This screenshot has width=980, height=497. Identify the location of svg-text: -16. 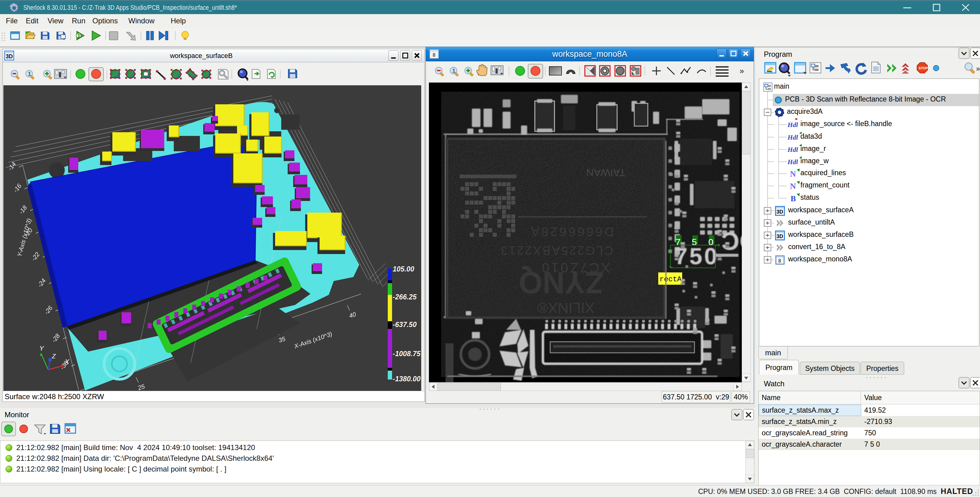
(18, 188).